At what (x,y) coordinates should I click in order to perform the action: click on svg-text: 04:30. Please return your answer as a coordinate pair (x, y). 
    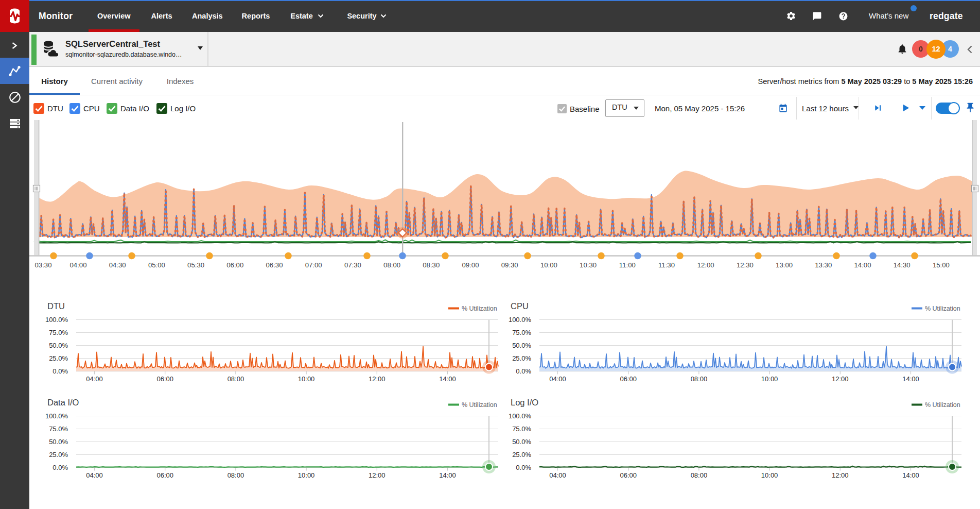
    Looking at the image, I should click on (117, 265).